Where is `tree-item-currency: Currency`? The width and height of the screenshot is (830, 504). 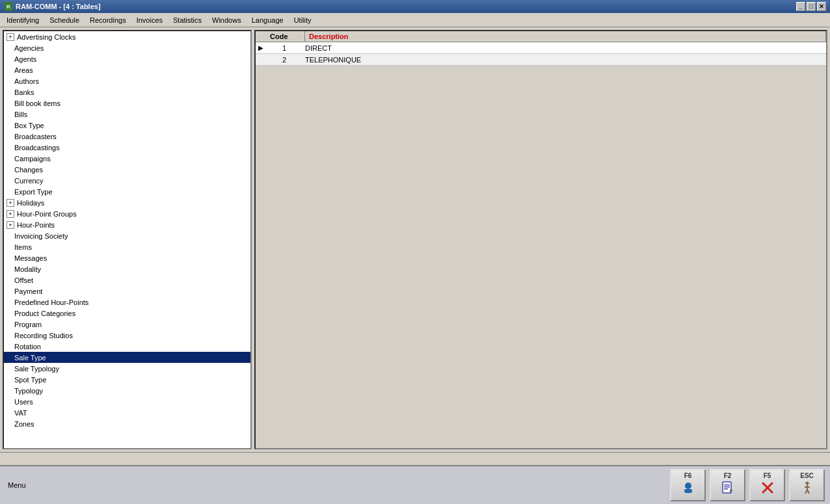
tree-item-currency: Currency is located at coordinates (127, 181).